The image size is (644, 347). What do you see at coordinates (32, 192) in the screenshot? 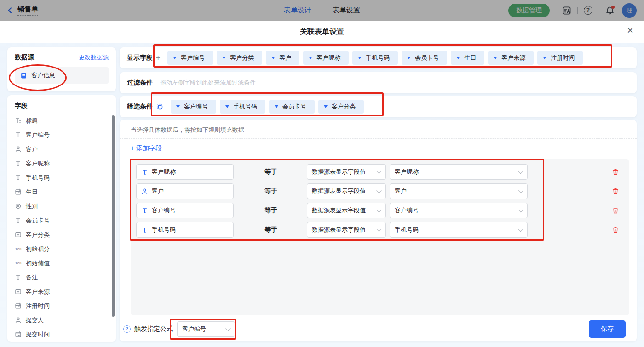
I see `field-item-label: 生日` at bounding box center [32, 192].